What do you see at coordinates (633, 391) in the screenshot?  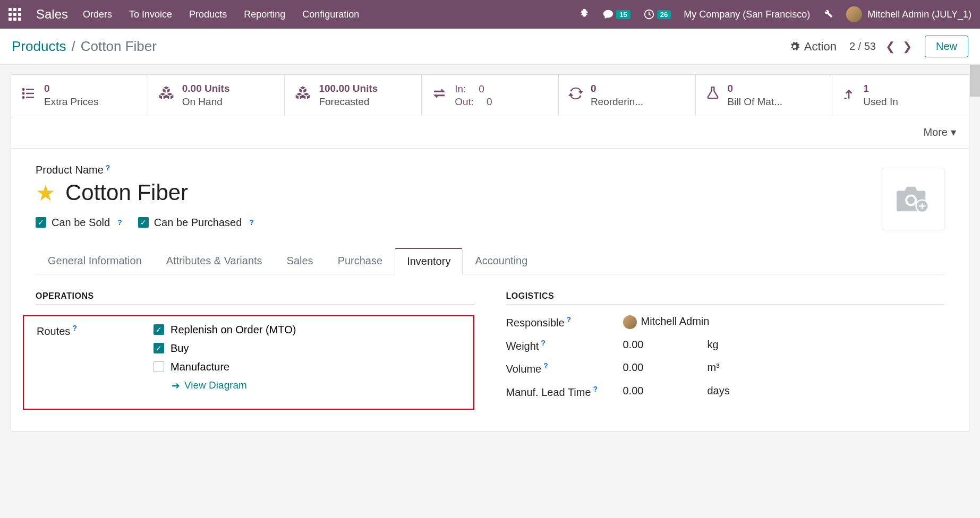 I see `lead-time-input: 0.00` at bounding box center [633, 391].